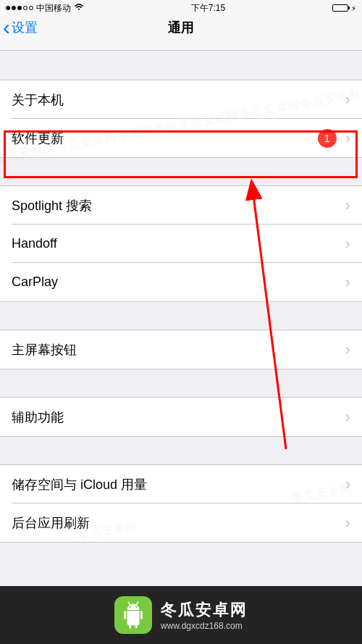  What do you see at coordinates (340, 8) in the screenshot?
I see `battery-icon` at bounding box center [340, 8].